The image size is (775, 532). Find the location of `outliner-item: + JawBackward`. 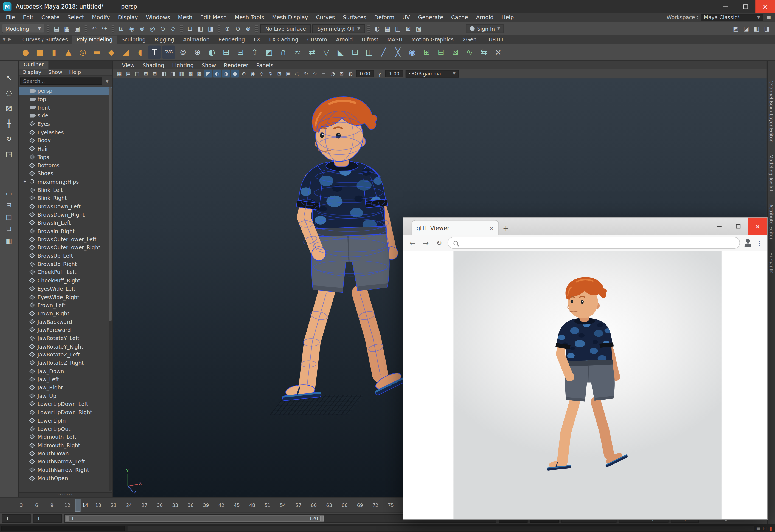

outliner-item: + JawBackward is located at coordinates (65, 322).